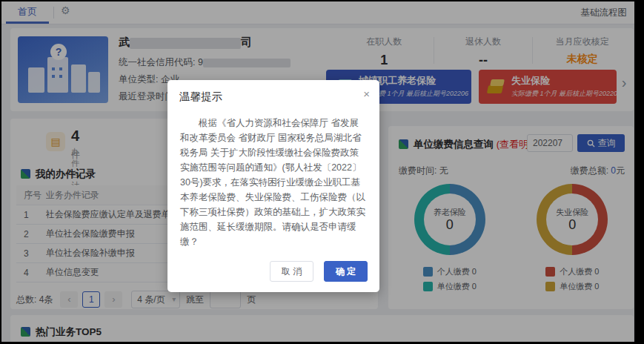 The height and width of the screenshot is (344, 644). Describe the element at coordinates (201, 96) in the screenshot. I see `dialog-title: 温馨提示` at that location.